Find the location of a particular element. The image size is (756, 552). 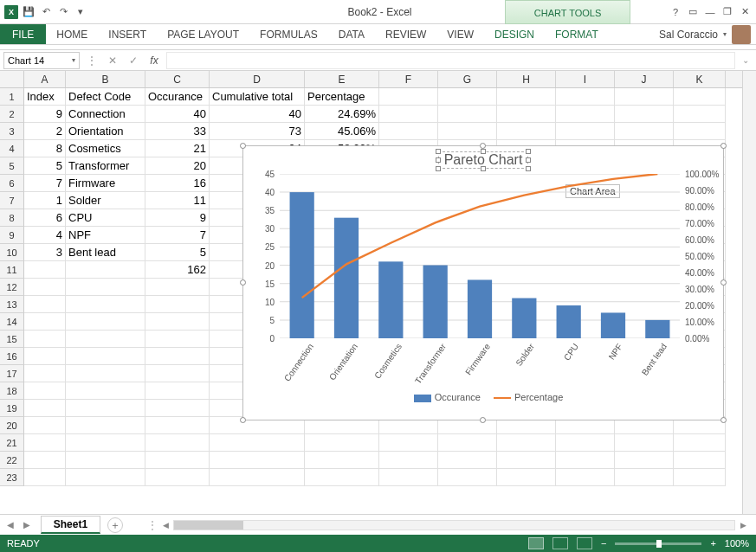

tab-data: DATA is located at coordinates (352, 35).